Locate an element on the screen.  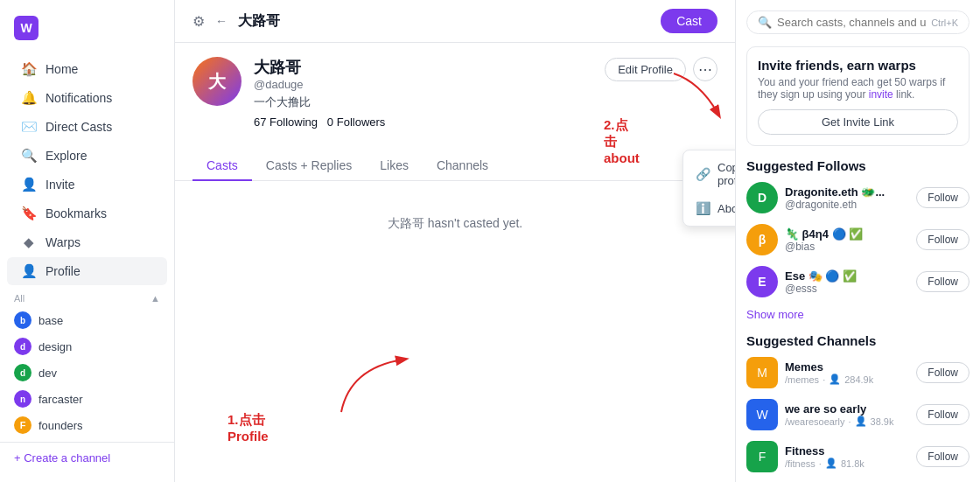
profile-empty-state: 大路哥 hasn't casted yet. is located at coordinates (455, 224).